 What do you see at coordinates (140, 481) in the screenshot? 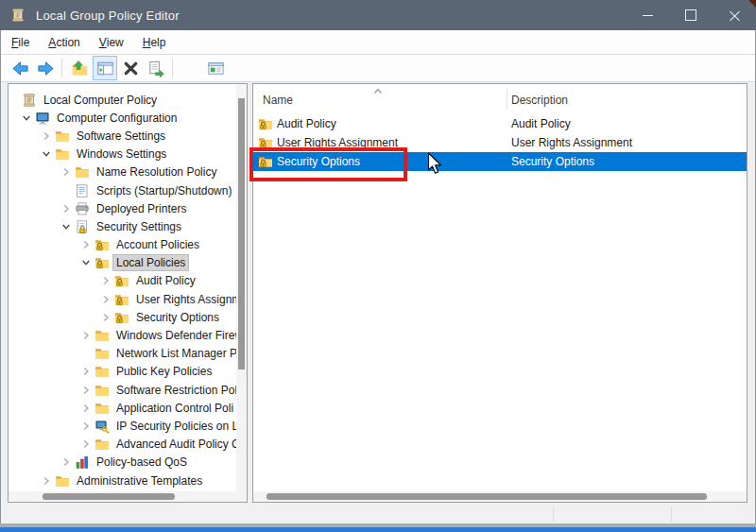
I see `tree-item-label: Administrative Templates` at bounding box center [140, 481].